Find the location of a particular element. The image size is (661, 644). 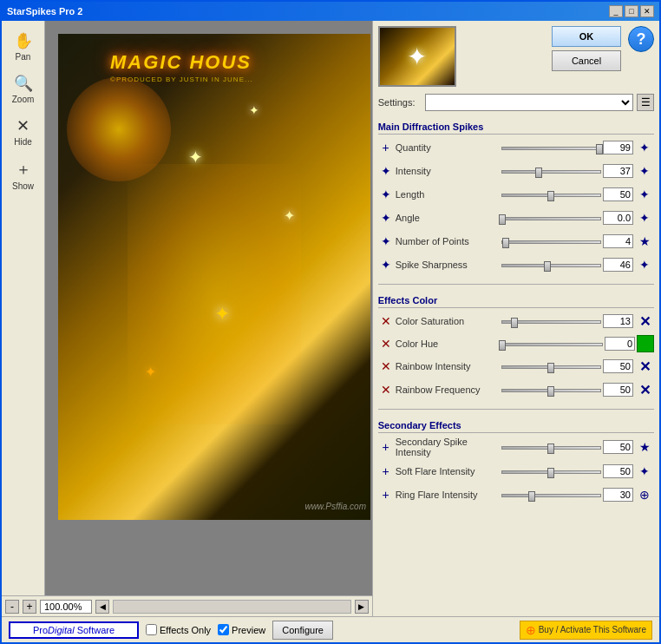

param-row-main-diffraction-params-2: ✦Length✦ is located at coordinates (516, 194).